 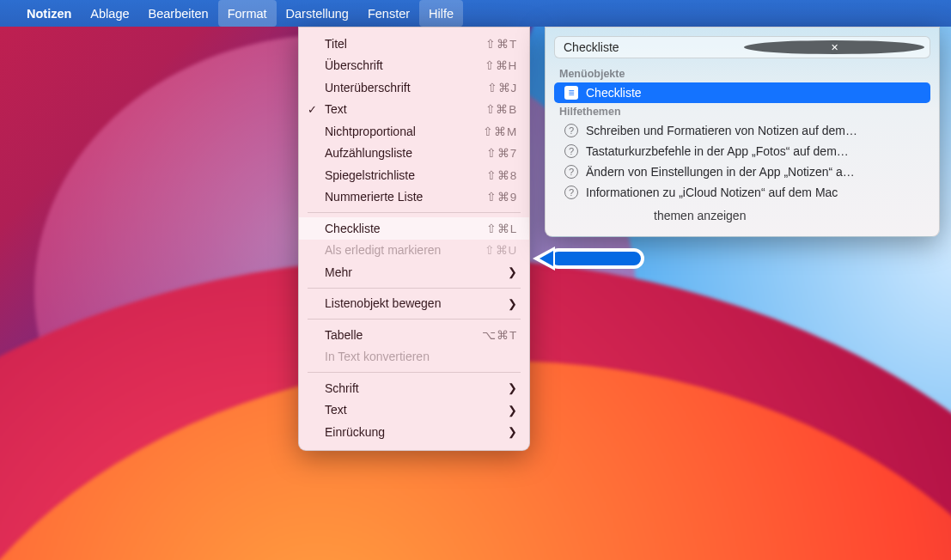 What do you see at coordinates (355, 432) in the screenshot?
I see `menu-item-label: Einrückung` at bounding box center [355, 432].